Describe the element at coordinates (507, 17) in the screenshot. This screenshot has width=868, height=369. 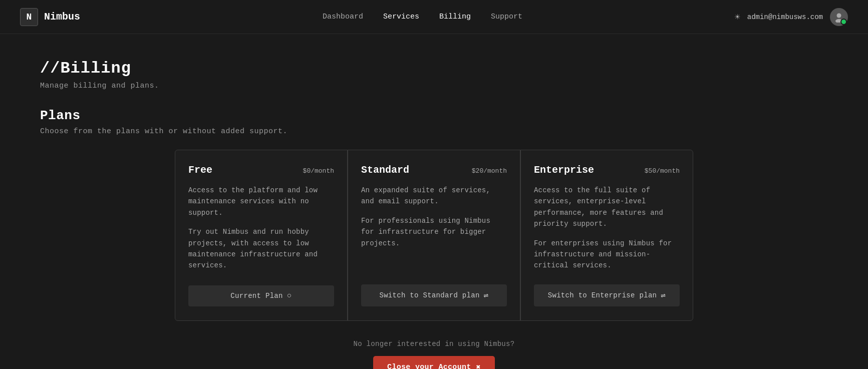
I see `nav-support: Support` at that location.